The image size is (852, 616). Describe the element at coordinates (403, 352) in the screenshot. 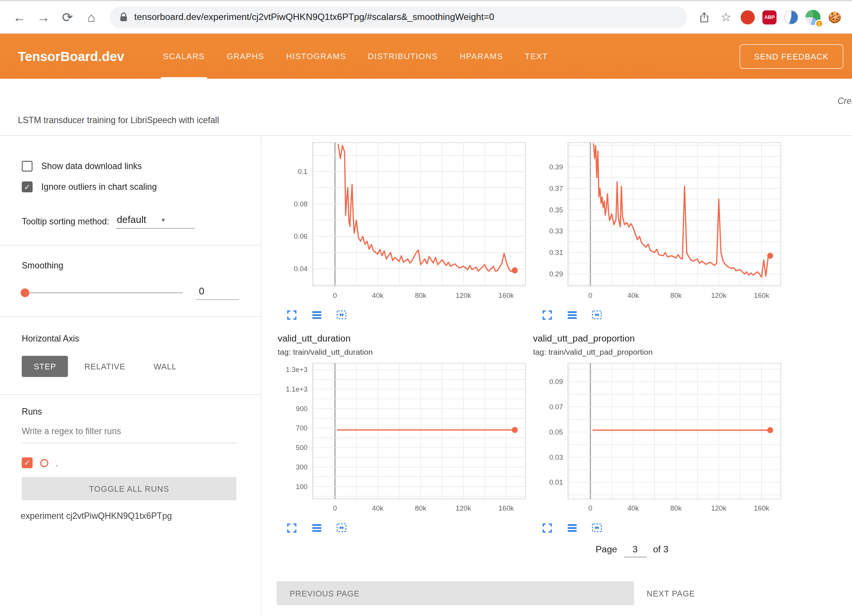

I see `chart-tag: tag: train/valid_utt_duration` at that location.